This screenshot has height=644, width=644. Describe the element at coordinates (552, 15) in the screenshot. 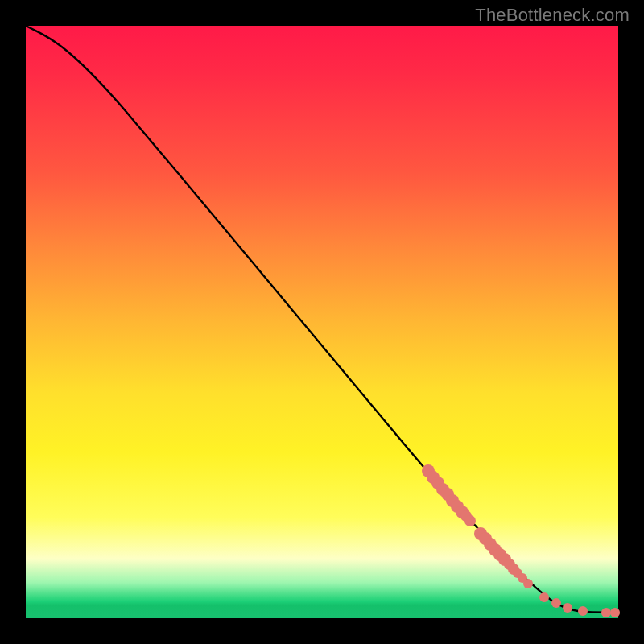

I see `attribution-label: TheBottleneck.com` at that location.